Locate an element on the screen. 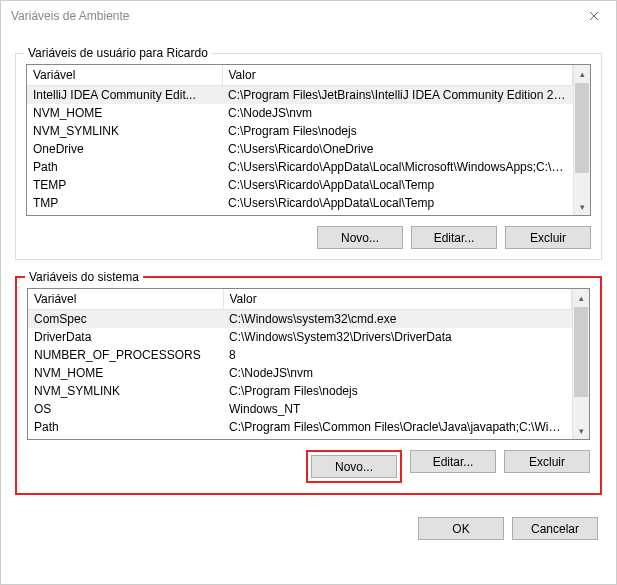 This screenshot has width=617, height=585. cell-var: ComSpec is located at coordinates (126, 320).